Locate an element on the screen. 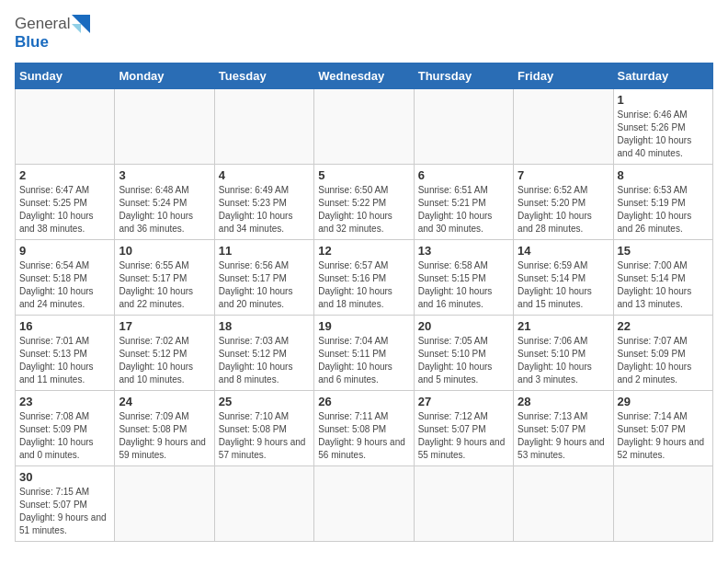 Image resolution: width=728 pixels, height=563 pixels. day-number: 23 is located at coordinates (64, 401).